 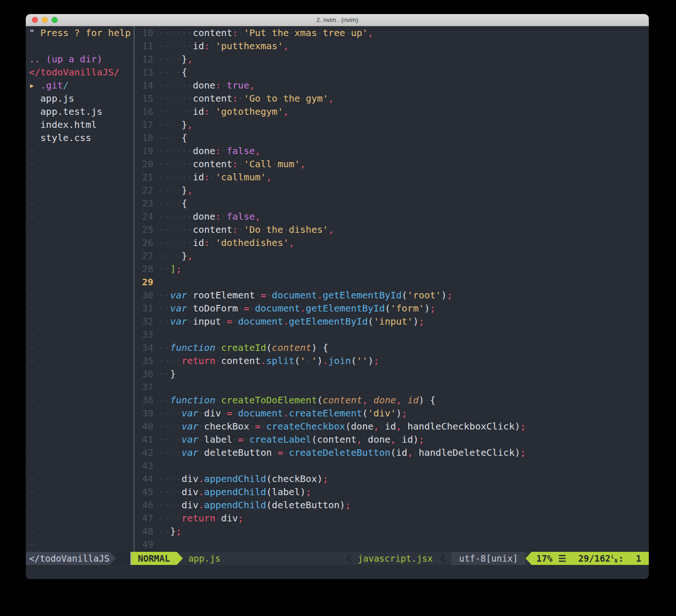 What do you see at coordinates (392, 387) in the screenshot?
I see `code-line-37: 37` at bounding box center [392, 387].